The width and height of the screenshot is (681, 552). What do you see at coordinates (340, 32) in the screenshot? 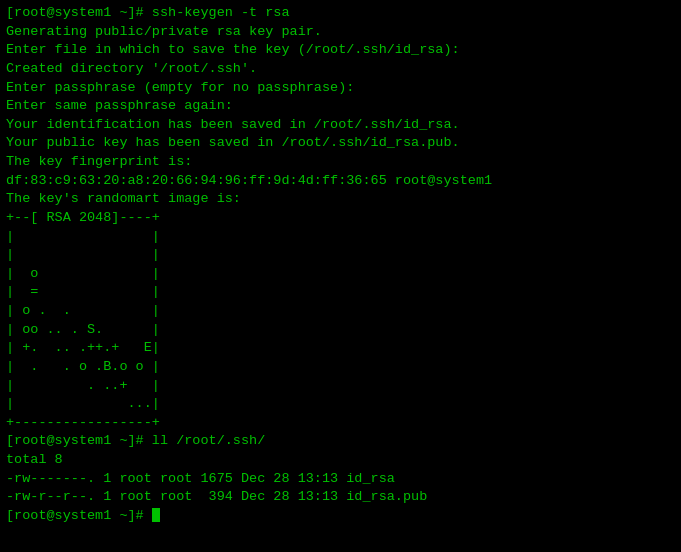
I see `terminal-line: Generating public/private rsa key pair.` at bounding box center [340, 32].